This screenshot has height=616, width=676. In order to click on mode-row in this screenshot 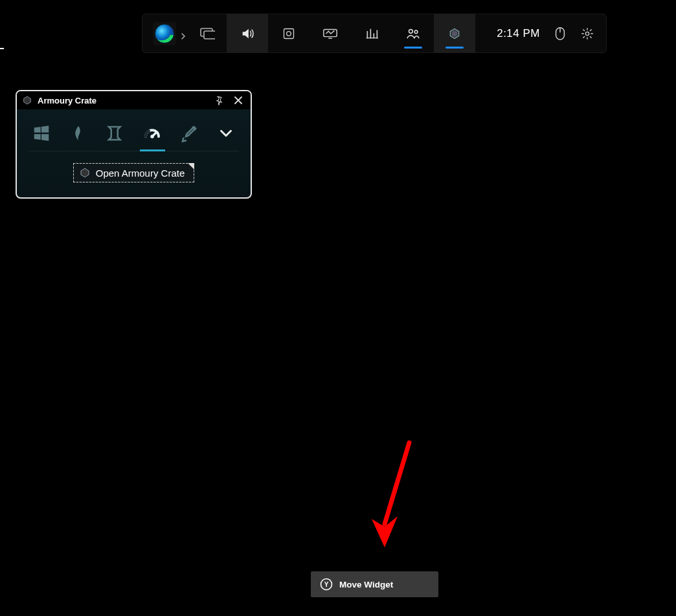, I will do `click(133, 135)`.